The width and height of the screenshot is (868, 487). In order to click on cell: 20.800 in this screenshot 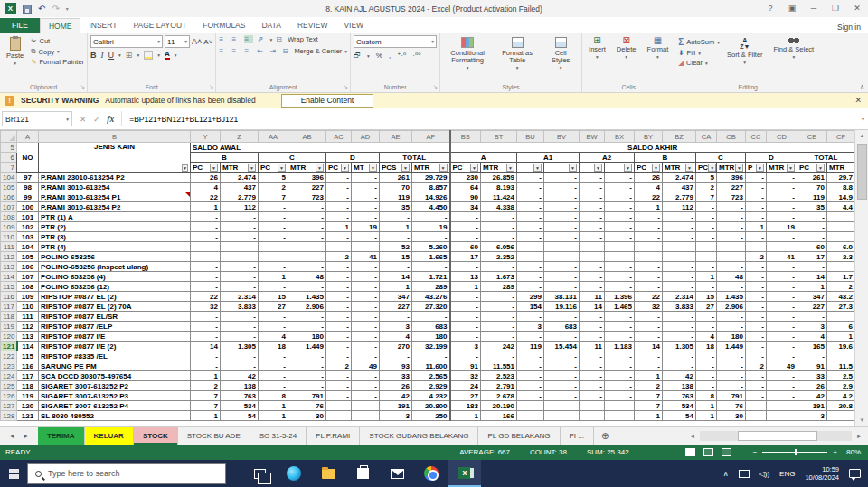, I will do `click(431, 407)`.